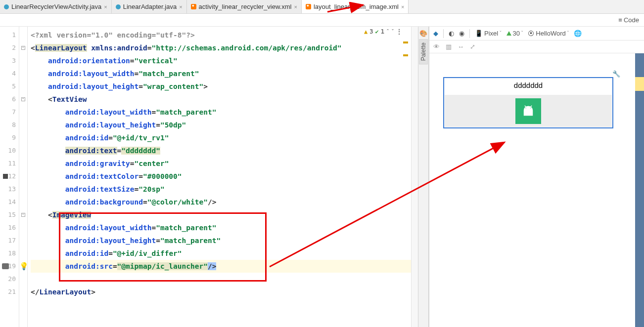 The width and height of the screenshot is (644, 327). I want to click on layout-columns-icon: ▥, so click(449, 46).